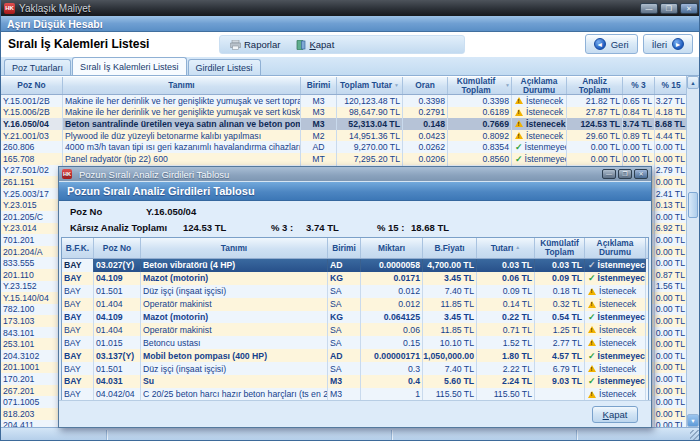  I want to click on cell: Panel radyatör (tip 22) 600, so click(182, 159).